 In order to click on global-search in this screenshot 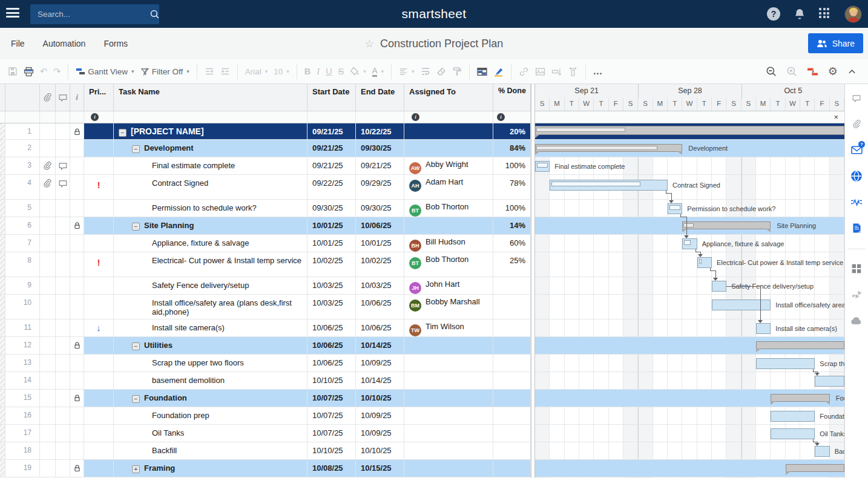, I will do `click(94, 15)`.